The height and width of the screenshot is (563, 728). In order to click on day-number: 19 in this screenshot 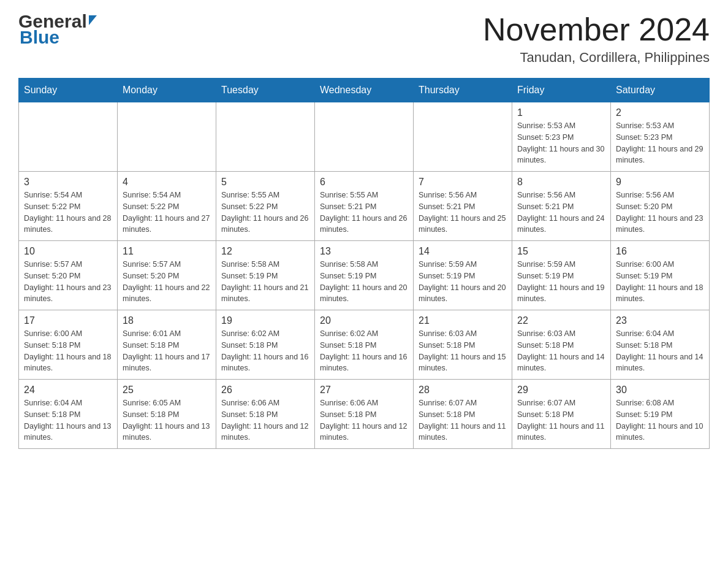, I will do `click(265, 321)`.